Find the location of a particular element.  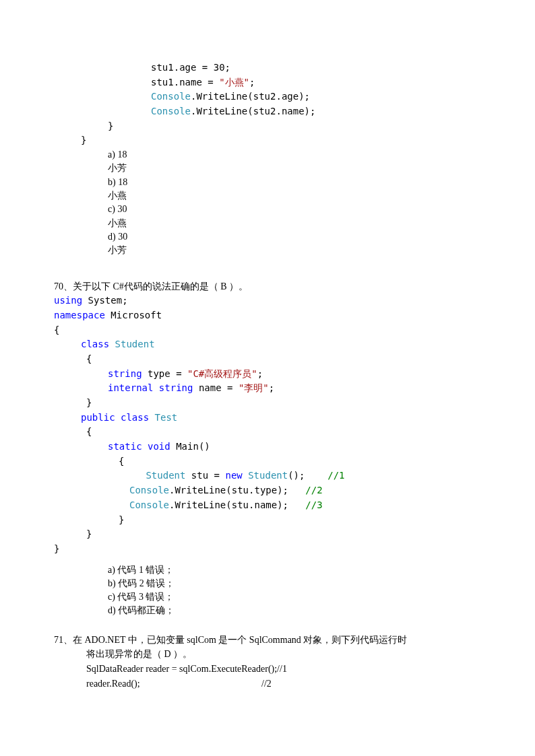

q70-code-line: using System; is located at coordinates (268, 301).